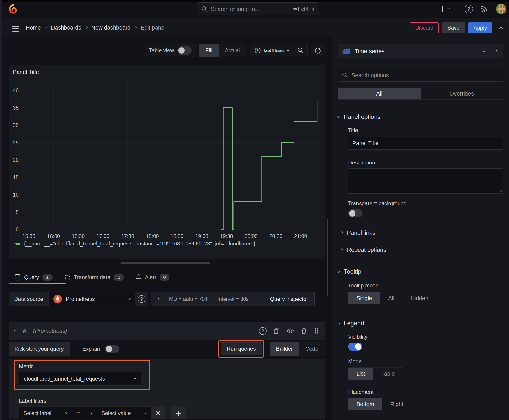 The image size is (509, 420). I want to click on tab-query-label: Query, so click(31, 277).